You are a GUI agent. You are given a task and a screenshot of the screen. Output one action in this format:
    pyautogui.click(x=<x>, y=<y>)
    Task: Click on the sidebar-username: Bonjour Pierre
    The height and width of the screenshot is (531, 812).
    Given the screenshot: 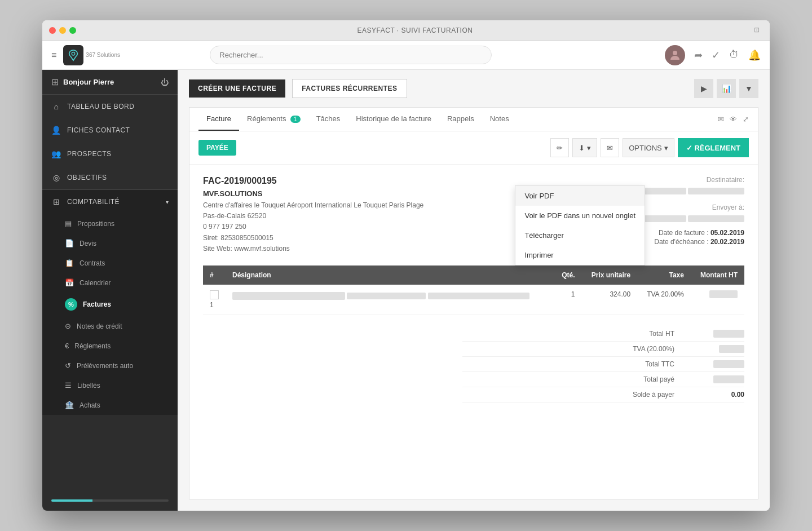 What is the action you would take?
    pyautogui.click(x=109, y=82)
    